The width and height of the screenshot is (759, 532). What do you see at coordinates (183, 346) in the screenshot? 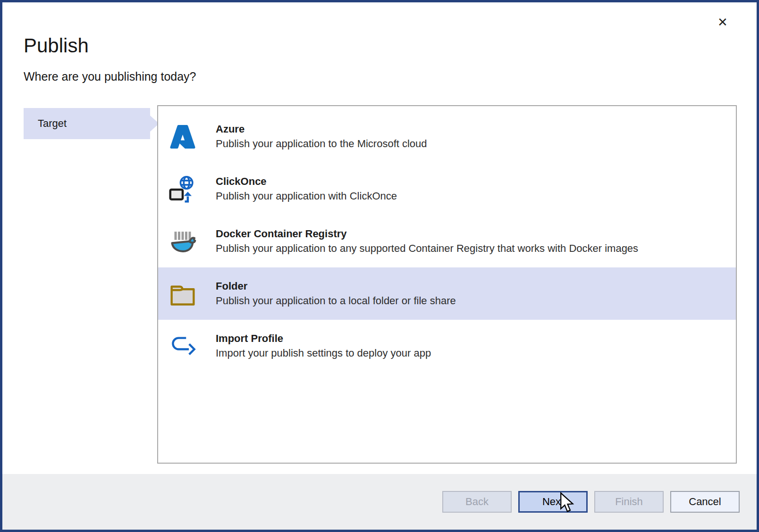
I see `import-arrow-icon` at bounding box center [183, 346].